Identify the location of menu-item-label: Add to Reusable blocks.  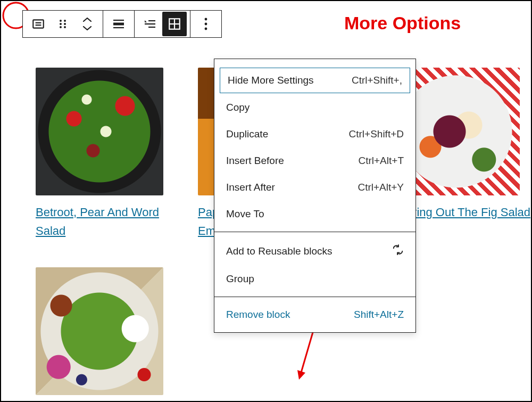
(279, 251).